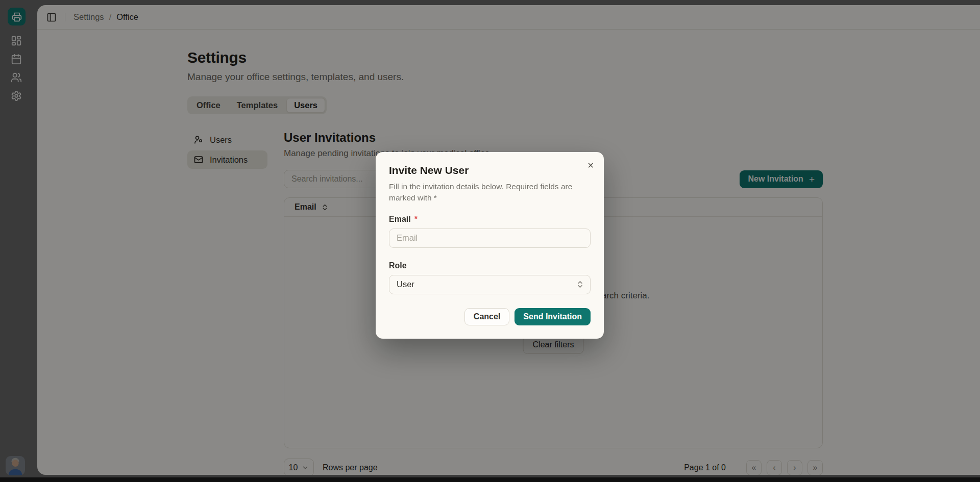 The width and height of the screenshot is (980, 482). I want to click on close-icon: ✕, so click(591, 165).